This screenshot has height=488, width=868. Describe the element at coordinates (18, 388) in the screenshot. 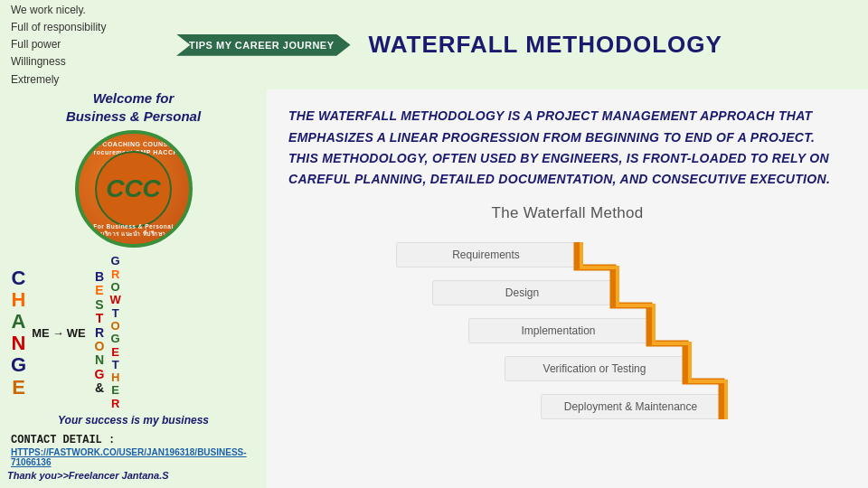

I see `change-e: E` at that location.